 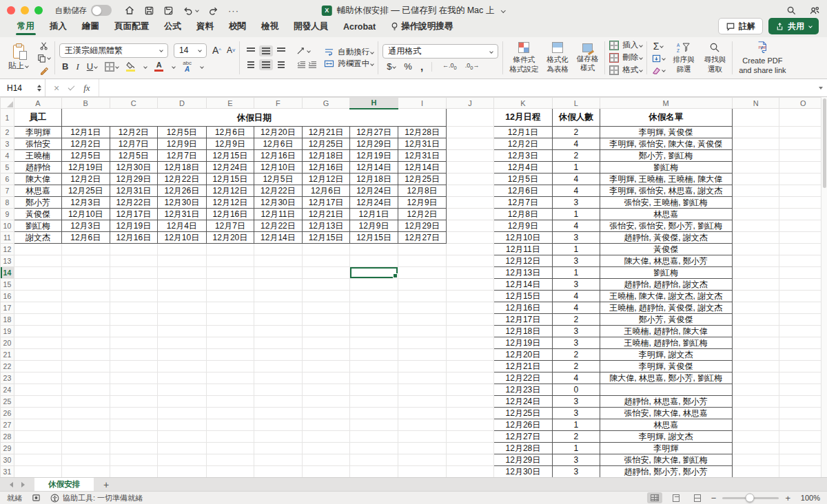 What do you see at coordinates (374, 379) in the screenshot?
I see `cell-H23` at bounding box center [374, 379].